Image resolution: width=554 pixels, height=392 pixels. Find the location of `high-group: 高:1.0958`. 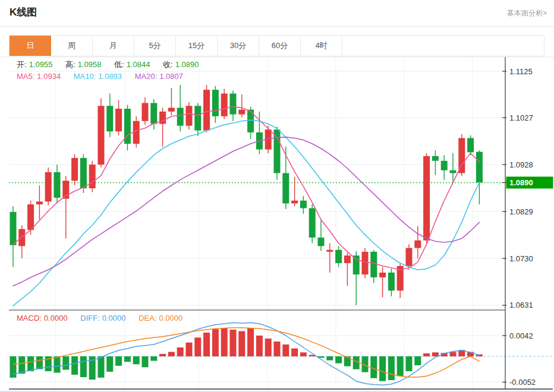

high-group: 高:1.0958 is located at coordinates (84, 64).